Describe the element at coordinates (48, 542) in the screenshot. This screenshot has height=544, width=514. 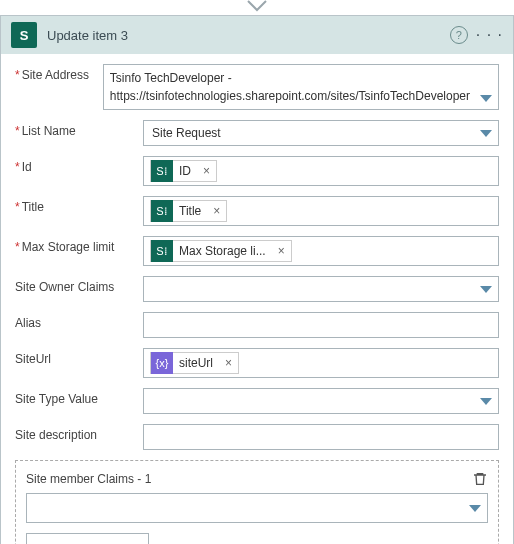
I see `plus-icon: ＋` at that location.